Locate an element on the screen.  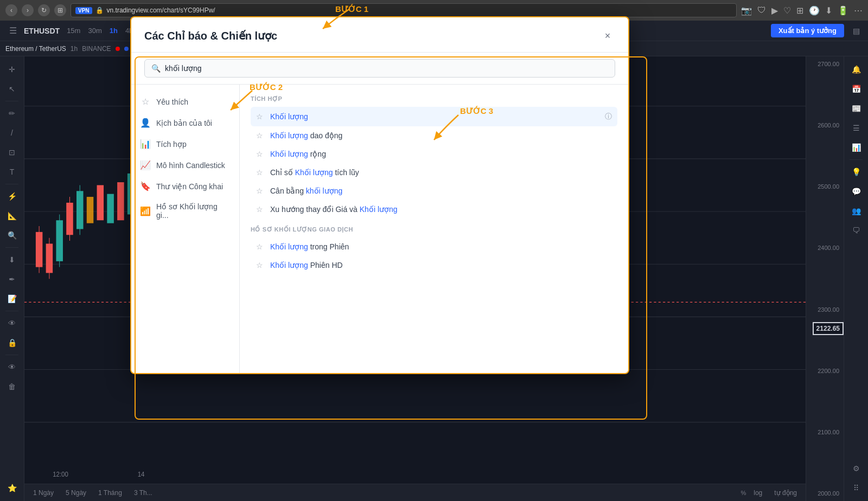
result-khoi-luong: ☆ Khối lượng ⓘ is located at coordinates (434, 117).